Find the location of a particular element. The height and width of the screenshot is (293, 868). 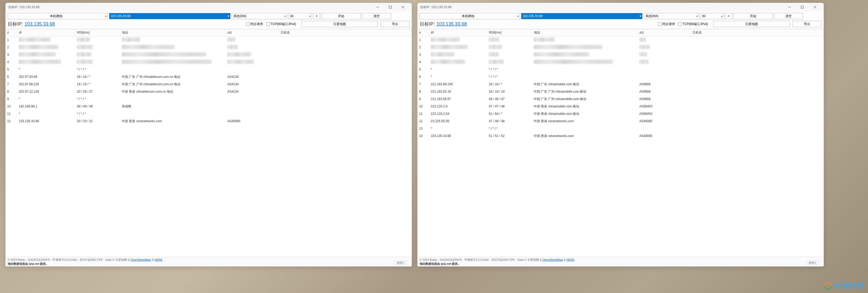

table-row: 10223.120.2.947 / 47 / 48中国 香港 chinamobi… is located at coordinates (621, 106).